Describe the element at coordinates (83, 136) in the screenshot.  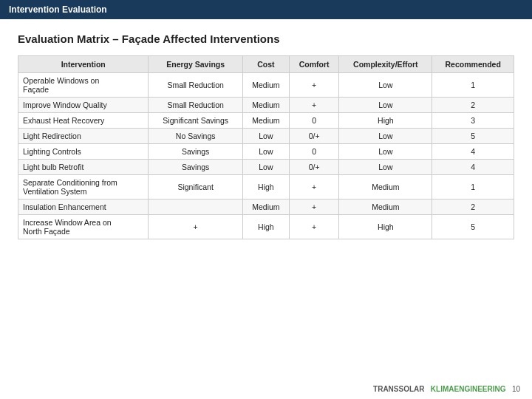
I see `cell-intervention: Light Redirection` at that location.